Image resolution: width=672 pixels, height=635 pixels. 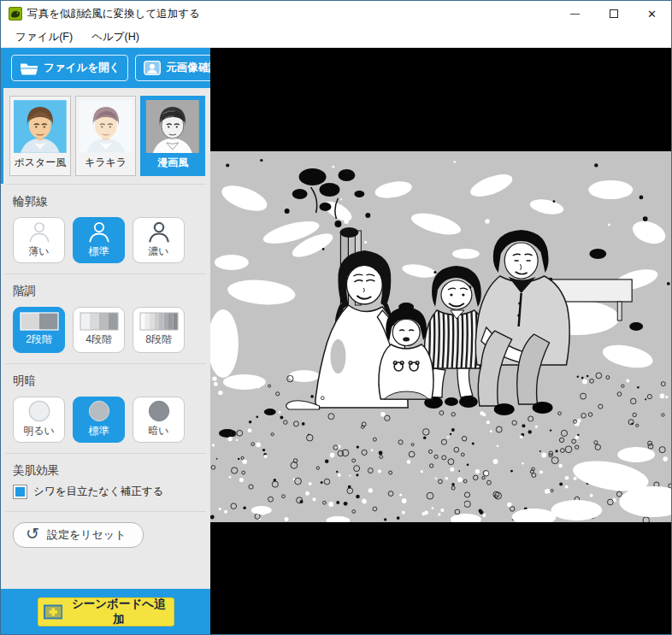 What do you see at coordinates (159, 340) in the screenshot?
I see `gradation-8-label: 8段階` at bounding box center [159, 340].